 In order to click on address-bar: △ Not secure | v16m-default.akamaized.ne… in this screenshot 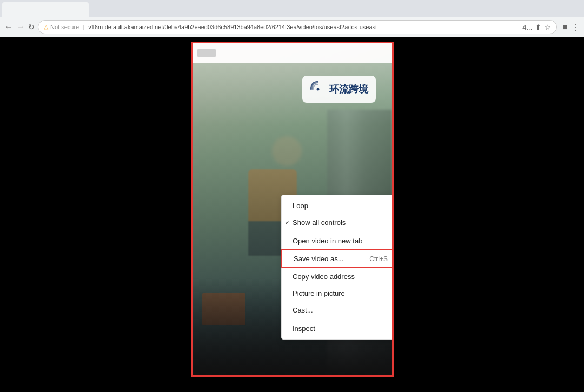, I will do `click(297, 27)`.